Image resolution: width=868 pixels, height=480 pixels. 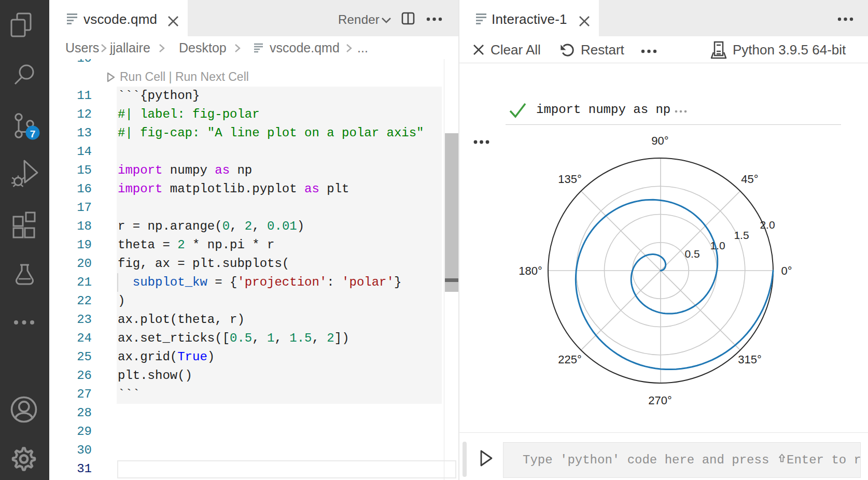 I want to click on svg-text: 270°, so click(x=660, y=400).